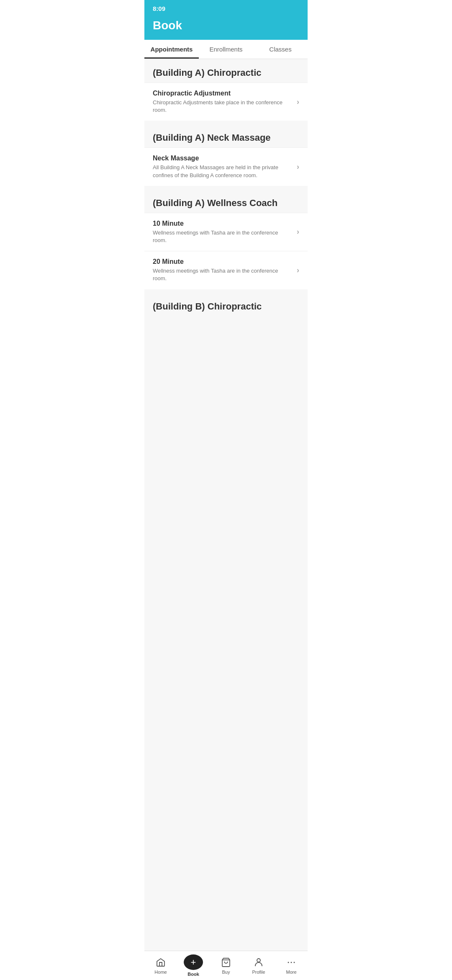 The width and height of the screenshot is (452, 980). I want to click on service-20-minute: 20 Minute Wellness meetings with Tasha a…, so click(226, 270).